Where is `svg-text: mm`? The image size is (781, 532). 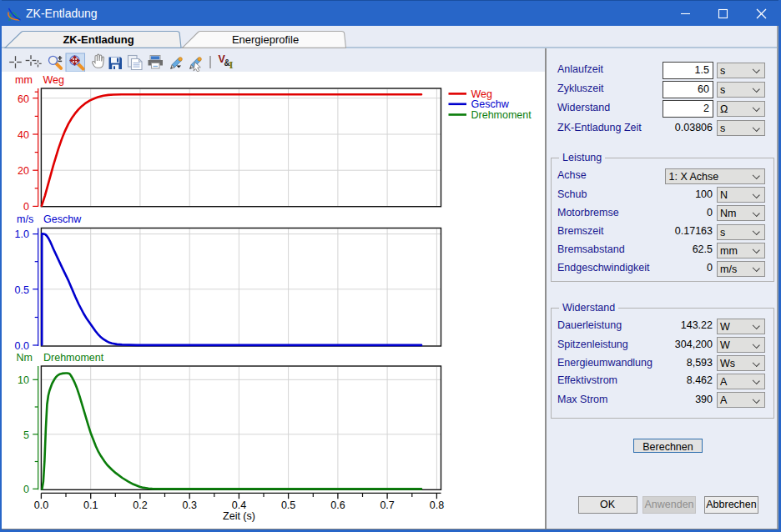
svg-text: mm is located at coordinates (23, 80).